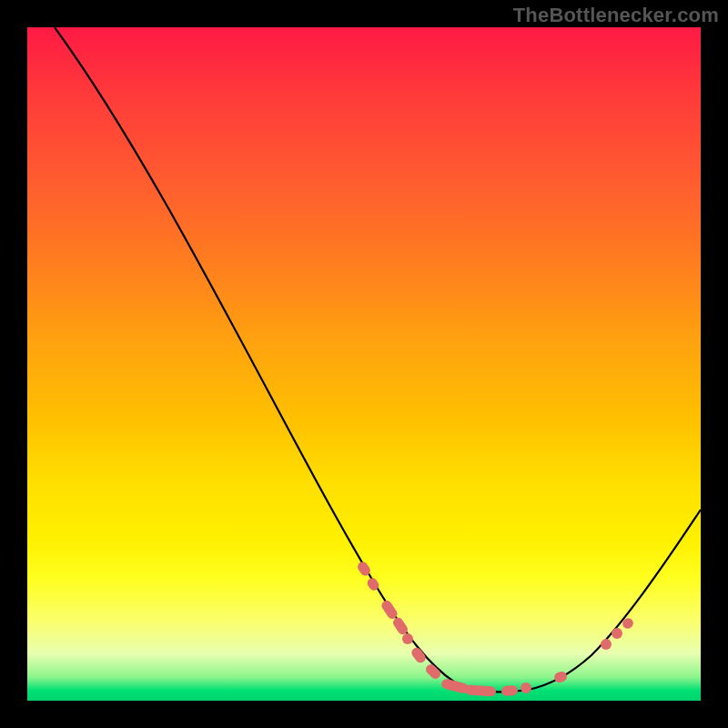  Describe the element at coordinates (495, 628) in the screenshot. I see `marker-group` at that location.